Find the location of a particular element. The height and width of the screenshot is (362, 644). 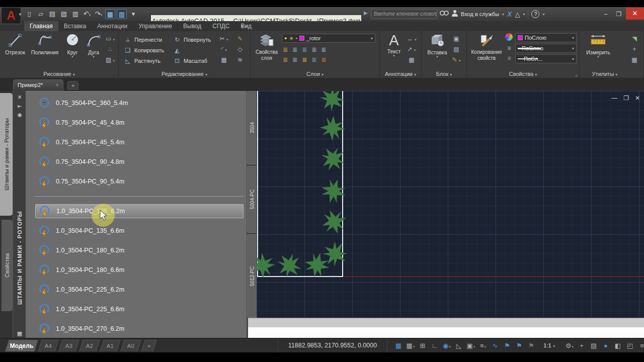

polar-tracking-icon-dropdown: ▾ is located at coordinates (450, 347).